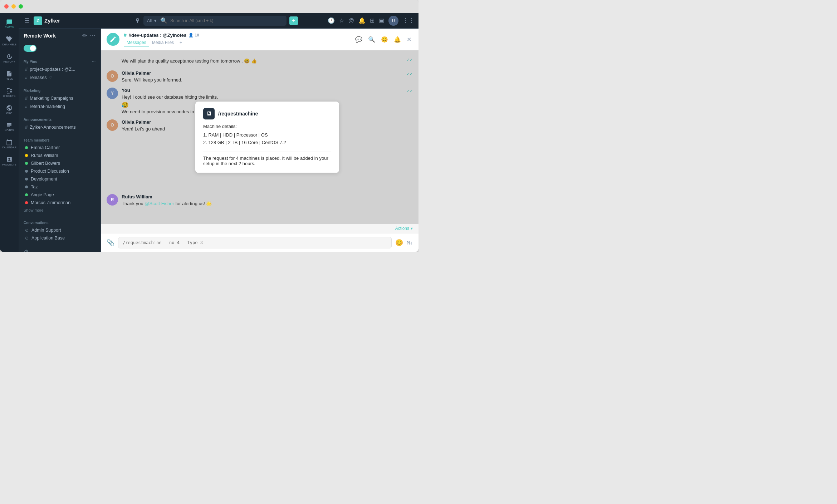 The image size is (837, 504). I want to click on sidebar-item-files: FILES, so click(9, 75).